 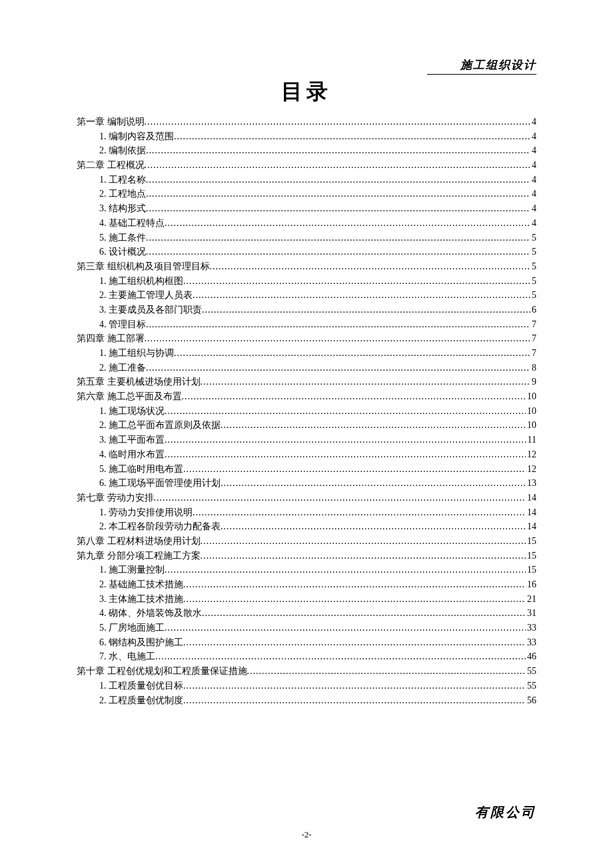 What do you see at coordinates (137, 137) in the screenshot?
I see `toc-entry-label: 1. 编制内容及范围` at bounding box center [137, 137].